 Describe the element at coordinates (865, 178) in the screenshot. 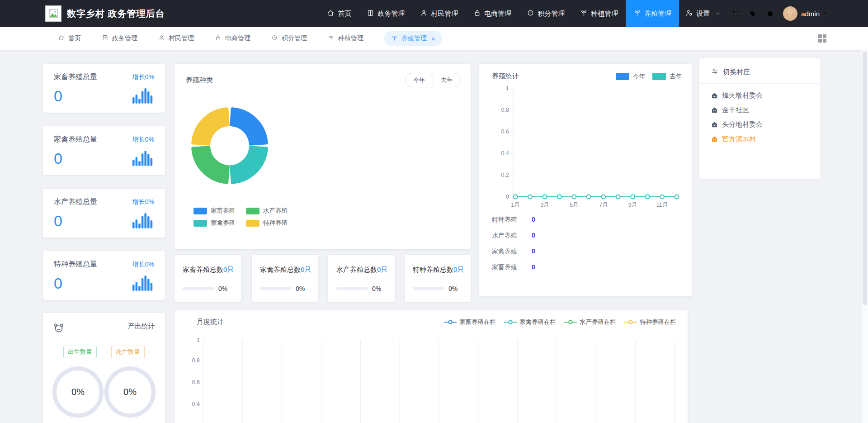

I see `scrollbar-thumb` at that location.